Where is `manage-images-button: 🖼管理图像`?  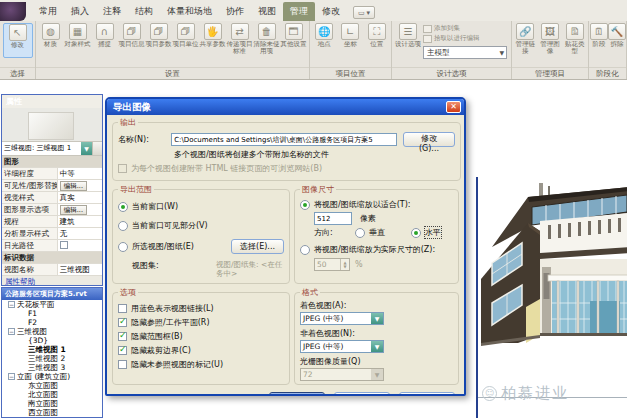
manage-images-button: 🖼管理图像 is located at coordinates (550, 40).